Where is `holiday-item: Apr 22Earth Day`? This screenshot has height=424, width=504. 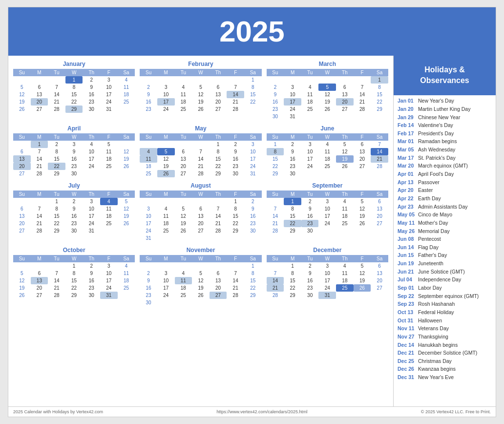 holiday-item: Apr 22Earth Day is located at coordinates (444, 198).